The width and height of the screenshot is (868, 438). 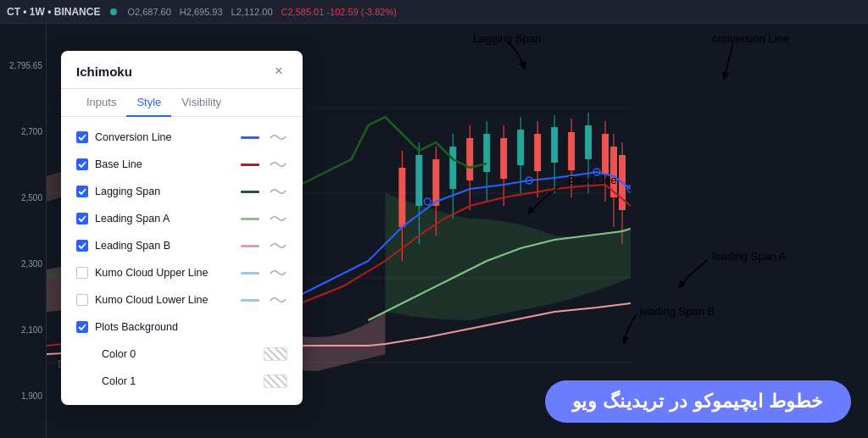 I want to click on lagging-span-label: Lagging Span, so click(x=163, y=191).